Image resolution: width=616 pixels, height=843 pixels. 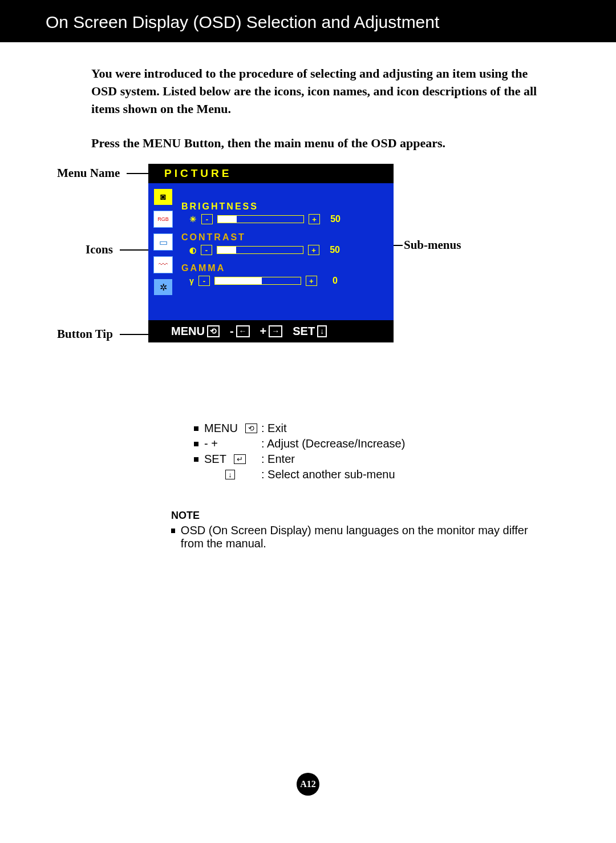 What do you see at coordinates (289, 250) in the screenshot?
I see `contrast-slider: ◐ - + 50` at bounding box center [289, 250].